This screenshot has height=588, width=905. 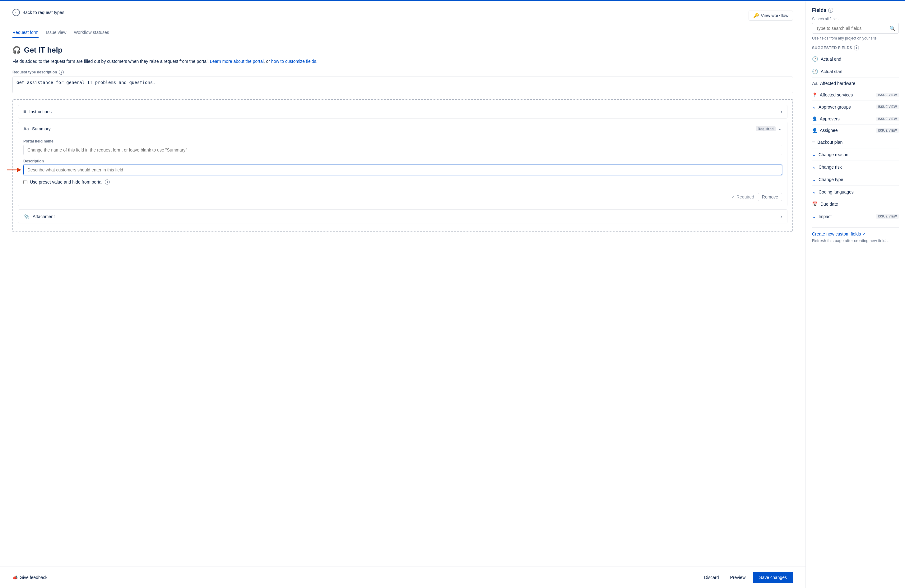 I want to click on search-input-wrap: 🔍, so click(x=856, y=28).